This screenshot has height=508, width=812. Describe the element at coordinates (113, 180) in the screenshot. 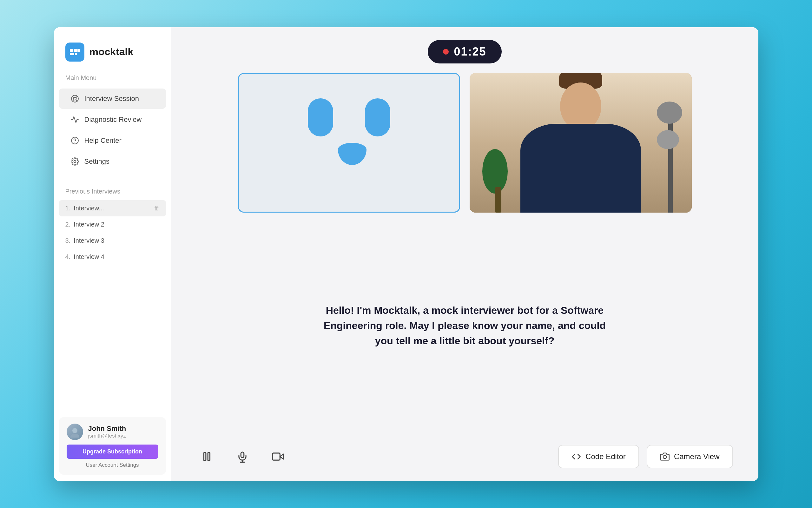

I see `sidebar-divider` at that location.